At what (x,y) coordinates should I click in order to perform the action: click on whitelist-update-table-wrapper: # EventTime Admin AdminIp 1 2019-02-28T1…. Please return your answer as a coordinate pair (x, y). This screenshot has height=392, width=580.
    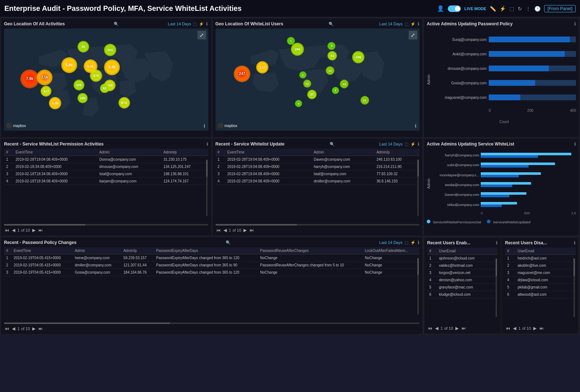
    Looking at the image, I should click on (318, 186).